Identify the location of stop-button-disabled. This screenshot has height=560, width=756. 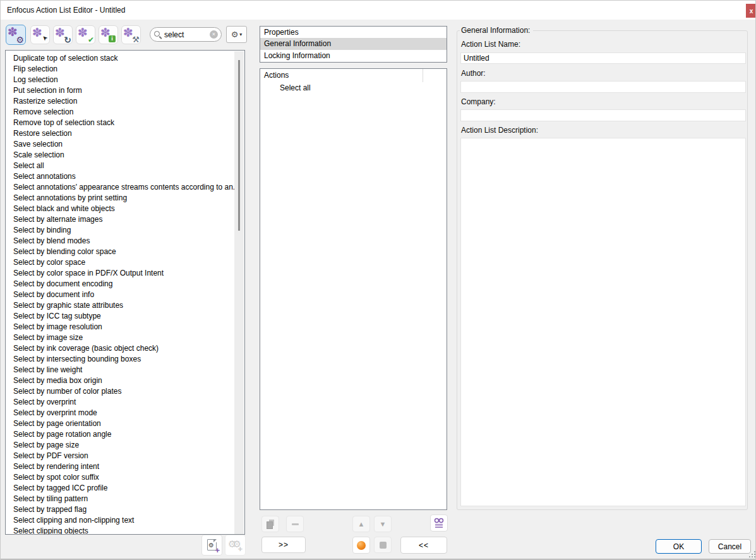
(383, 545).